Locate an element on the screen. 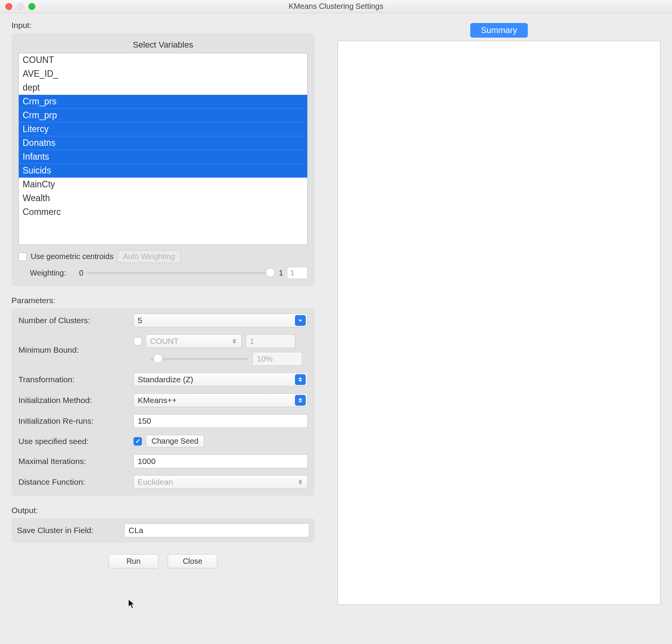  geometric-centroids-label: Use geometric centroids is located at coordinates (72, 256).